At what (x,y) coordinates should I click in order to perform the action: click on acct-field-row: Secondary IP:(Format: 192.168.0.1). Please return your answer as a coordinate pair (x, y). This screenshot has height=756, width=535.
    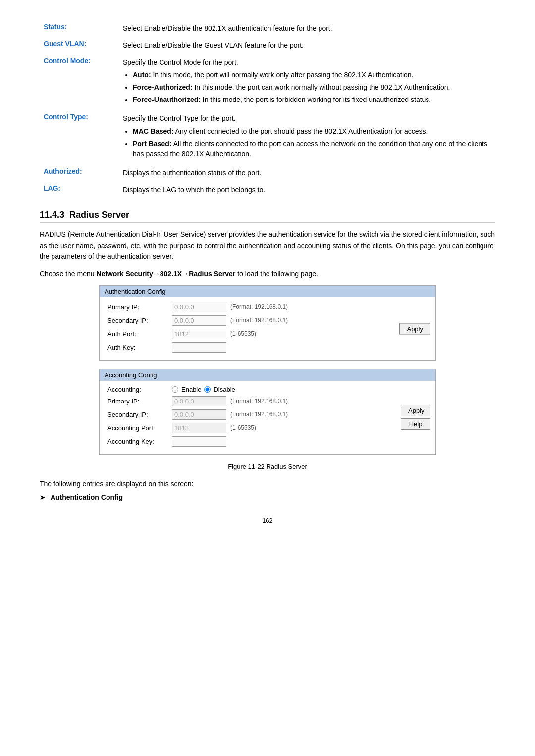
    Looking at the image, I should click on (268, 415).